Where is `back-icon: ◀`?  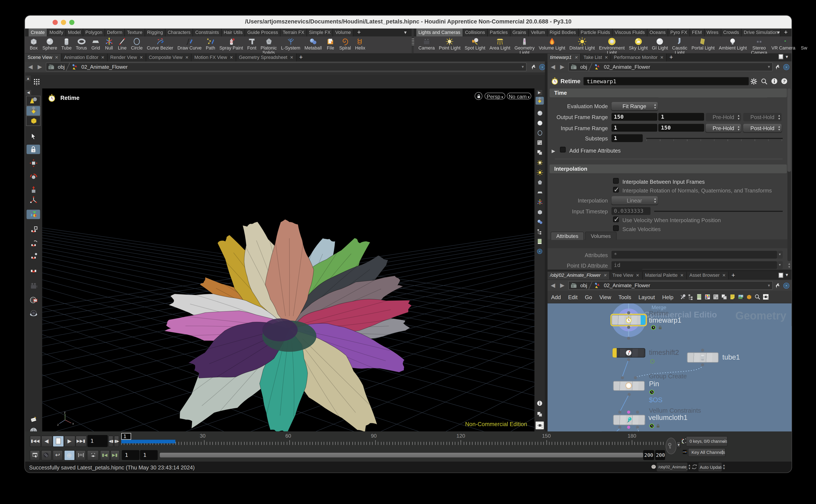
back-icon: ◀ is located at coordinates (30, 67).